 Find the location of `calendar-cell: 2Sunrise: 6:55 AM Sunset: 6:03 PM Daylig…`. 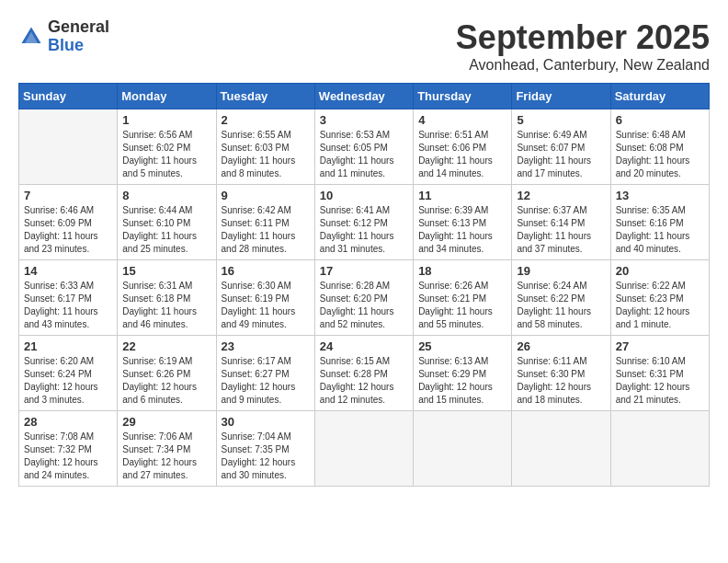

calendar-cell: 2Sunrise: 6:55 AM Sunset: 6:03 PM Daylig… is located at coordinates (265, 147).